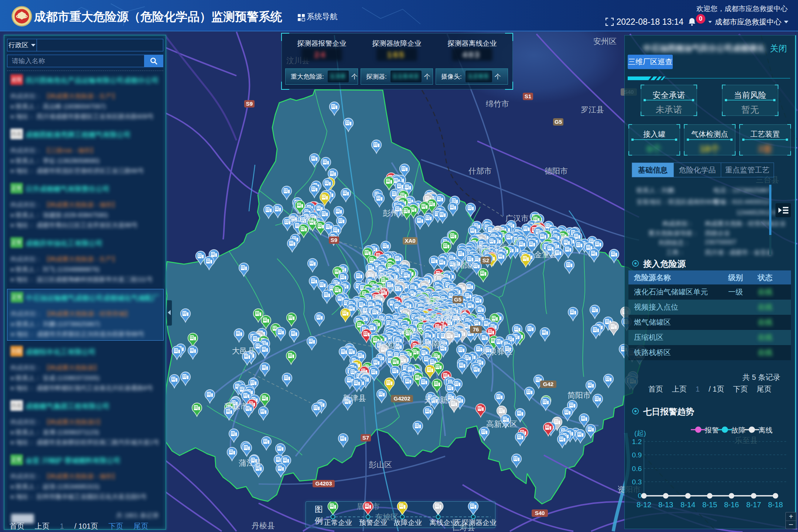  What do you see at coordinates (605, 41) in the screenshot?
I see `svg-text: 安州区` at bounding box center [605, 41].